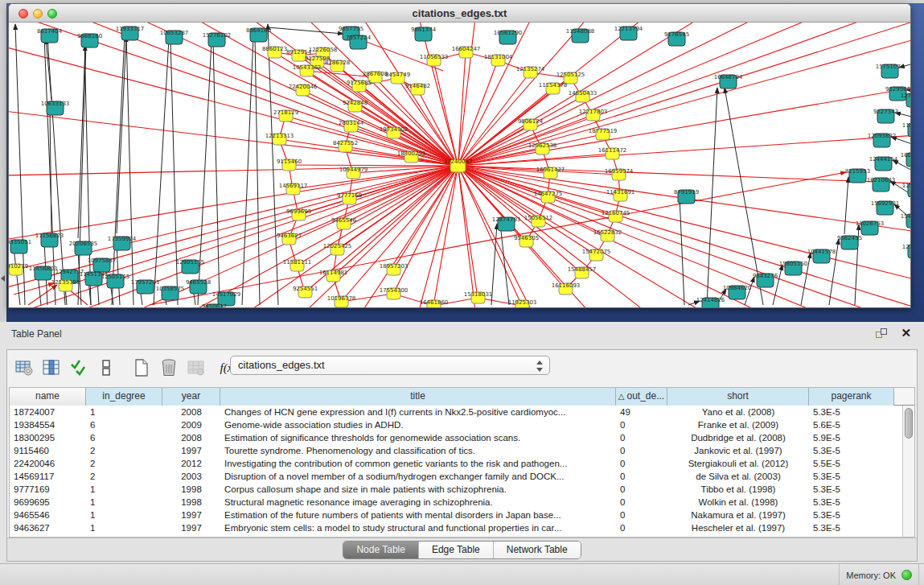  Describe the element at coordinates (849, 243) in the screenshot. I see `graph-node: 9362455` at that location.